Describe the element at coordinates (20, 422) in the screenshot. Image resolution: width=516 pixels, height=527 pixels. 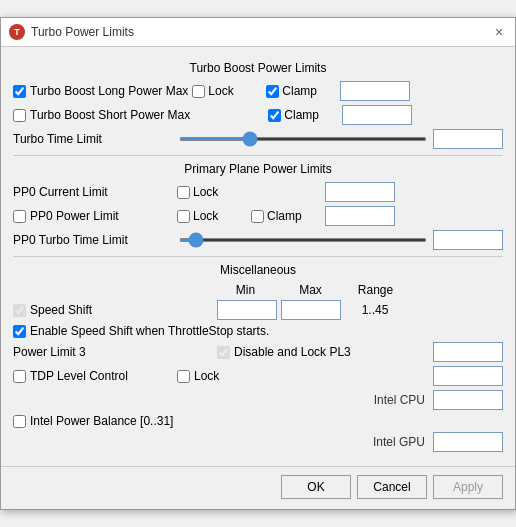
I see `intel-power-balance-checkbox` at that location.